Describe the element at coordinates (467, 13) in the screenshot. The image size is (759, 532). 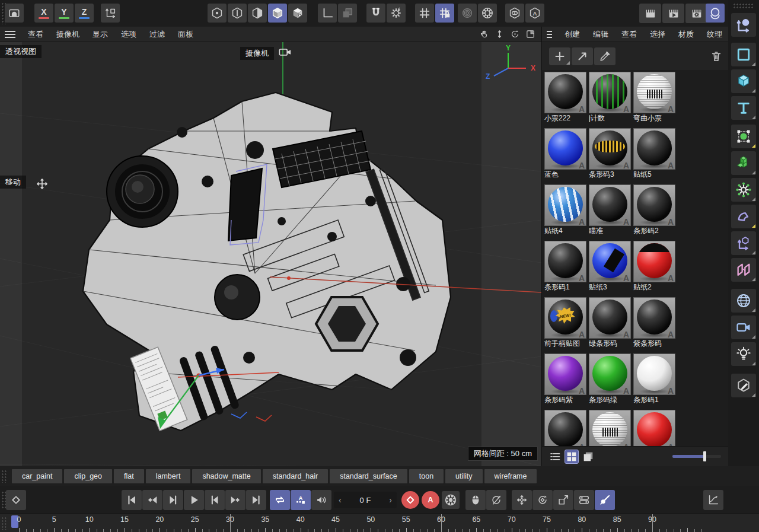
I see `rings-icon` at that location.